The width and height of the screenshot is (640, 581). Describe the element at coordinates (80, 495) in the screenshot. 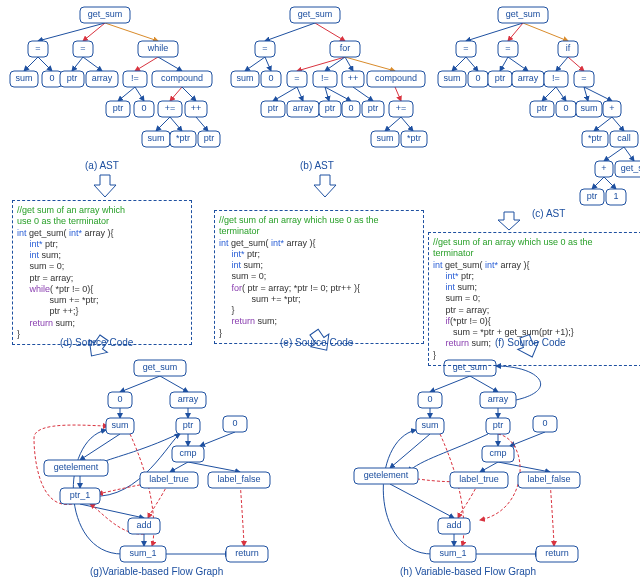

I see `svg-text: ptr_1` at that location.